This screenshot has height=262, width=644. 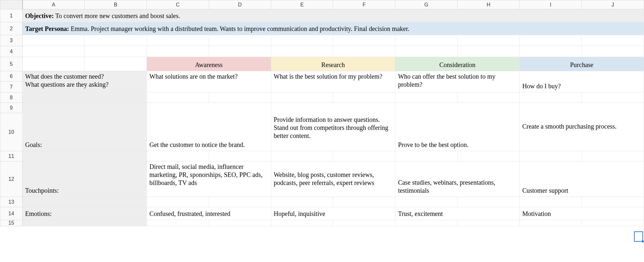 I want to click on cell-A15, so click(x=85, y=223).